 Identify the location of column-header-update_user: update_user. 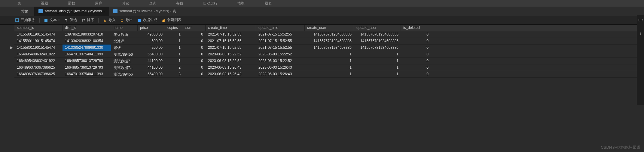
(377, 28).